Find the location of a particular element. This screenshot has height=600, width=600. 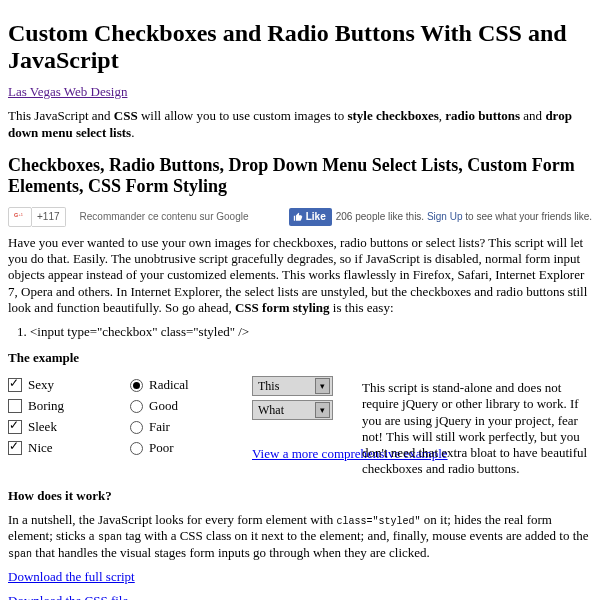

page-title: Custom Checkboxes and Radio Buttons With… is located at coordinates (300, 47).